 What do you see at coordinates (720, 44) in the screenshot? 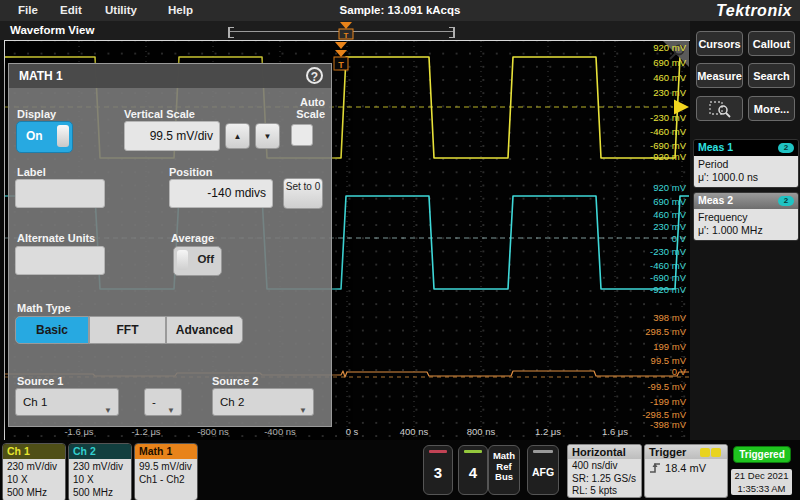
I see `cursors-button: Cursors` at bounding box center [720, 44].